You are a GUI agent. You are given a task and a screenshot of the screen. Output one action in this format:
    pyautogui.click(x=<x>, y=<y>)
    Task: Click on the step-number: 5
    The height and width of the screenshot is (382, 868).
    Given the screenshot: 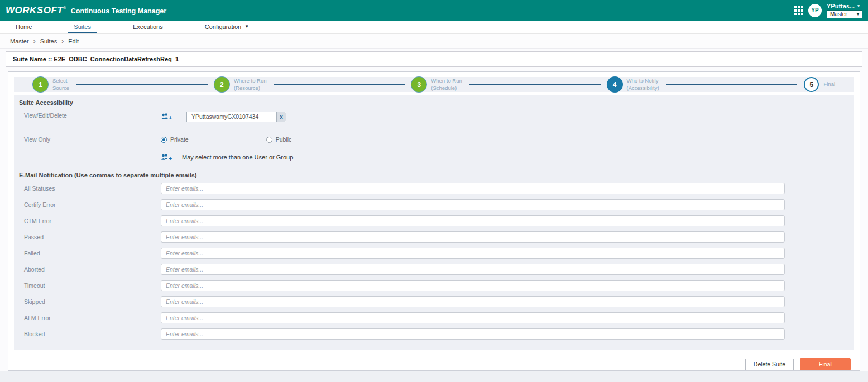 What is the action you would take?
    pyautogui.click(x=812, y=85)
    